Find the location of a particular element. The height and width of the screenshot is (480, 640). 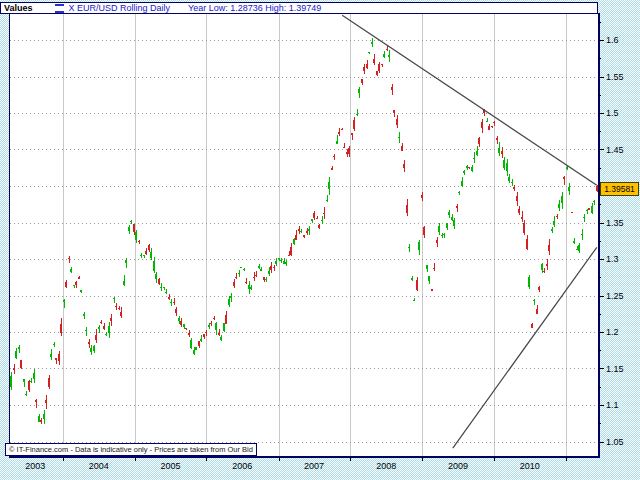

y-axis: 1.61.551.51.451.41.351.31.251.21.151.11.… is located at coordinates (619, 240).